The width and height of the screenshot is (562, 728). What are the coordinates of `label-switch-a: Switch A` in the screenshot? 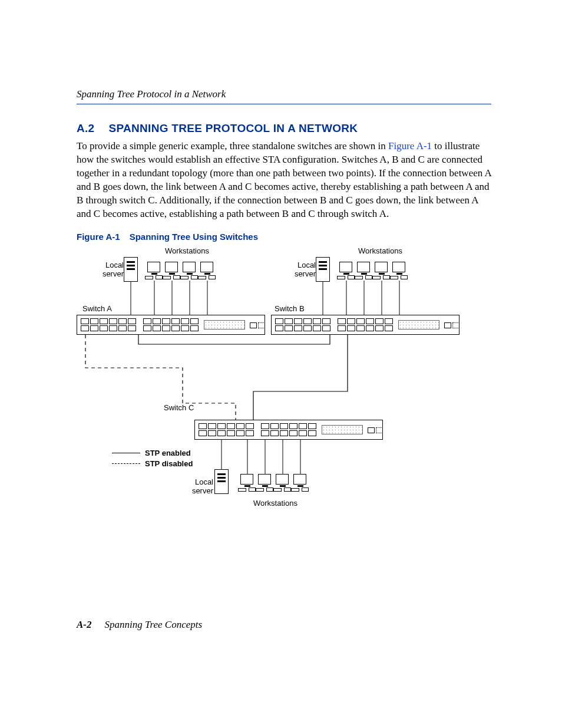 It's located at (97, 309).